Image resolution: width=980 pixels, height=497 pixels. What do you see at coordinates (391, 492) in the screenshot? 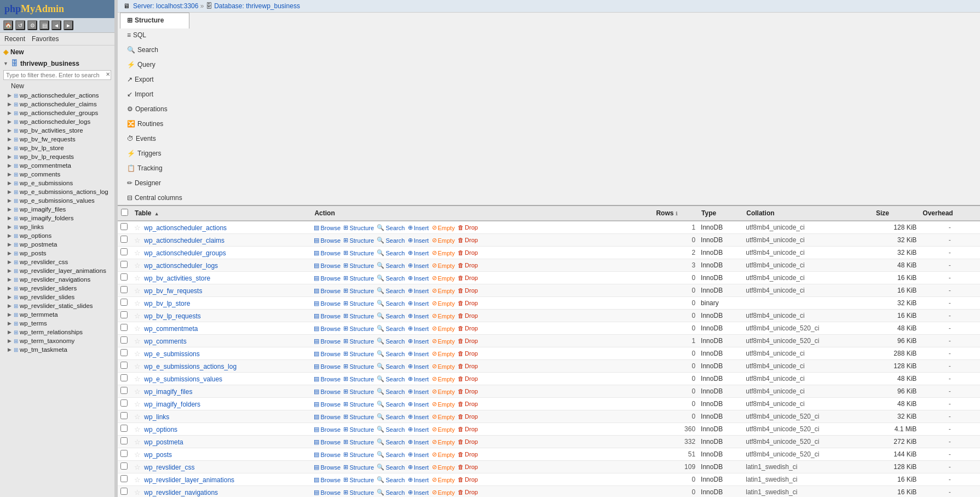
I see `search-btn-21: 🔍 Search` at bounding box center [391, 492].